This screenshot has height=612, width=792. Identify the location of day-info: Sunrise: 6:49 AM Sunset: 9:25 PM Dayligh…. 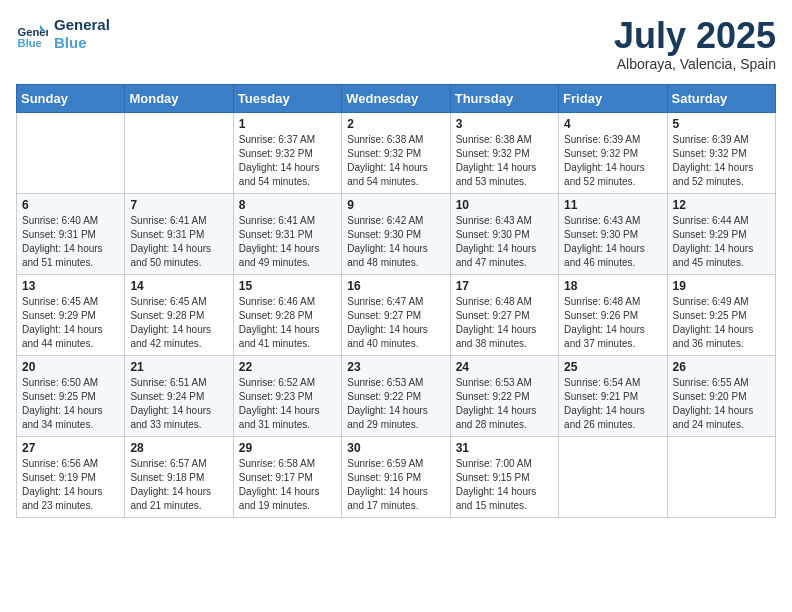
(722, 323).